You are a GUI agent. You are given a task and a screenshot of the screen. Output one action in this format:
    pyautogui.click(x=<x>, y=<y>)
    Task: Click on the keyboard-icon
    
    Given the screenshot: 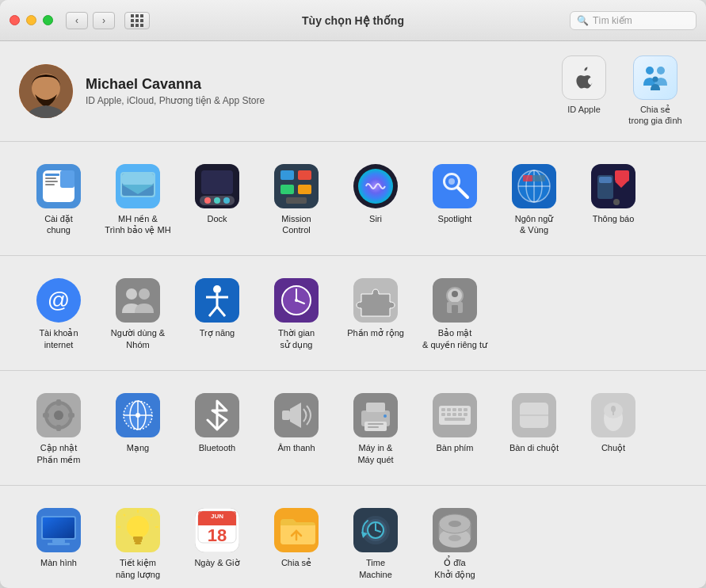 What is the action you would take?
    pyautogui.click(x=455, y=415)
    